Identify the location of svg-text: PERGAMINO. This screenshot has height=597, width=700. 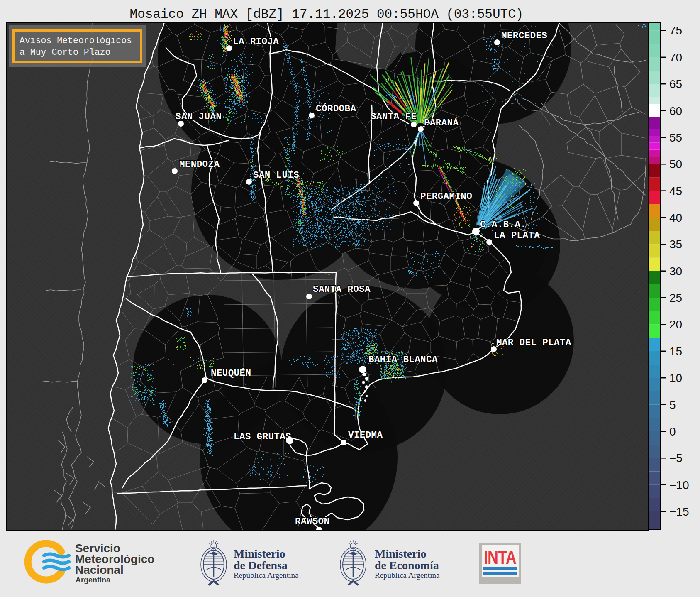
(446, 196).